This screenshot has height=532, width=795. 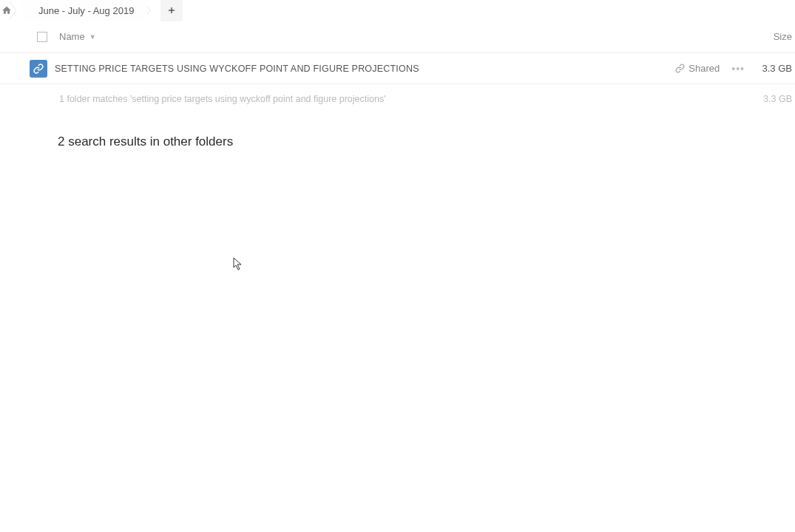 I want to click on breadcrumb-current: June - July - Aug 2019, so click(x=84, y=10).